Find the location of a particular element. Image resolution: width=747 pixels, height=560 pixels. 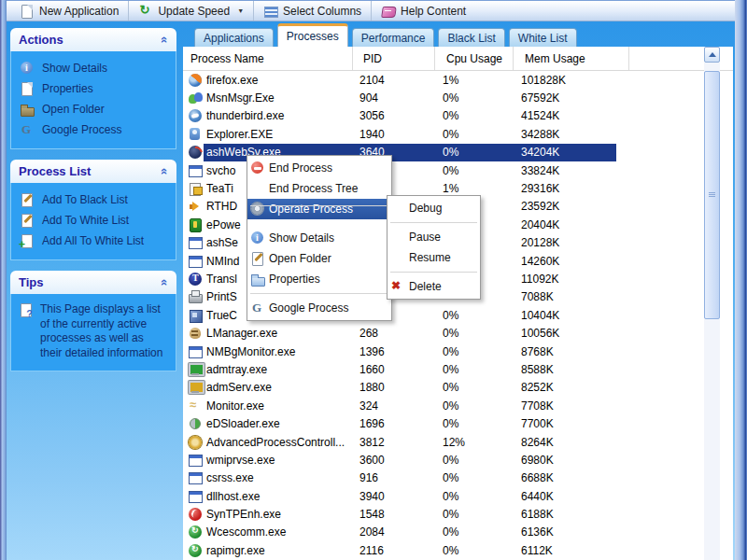

submenu-item: Debug is located at coordinates (433, 208).